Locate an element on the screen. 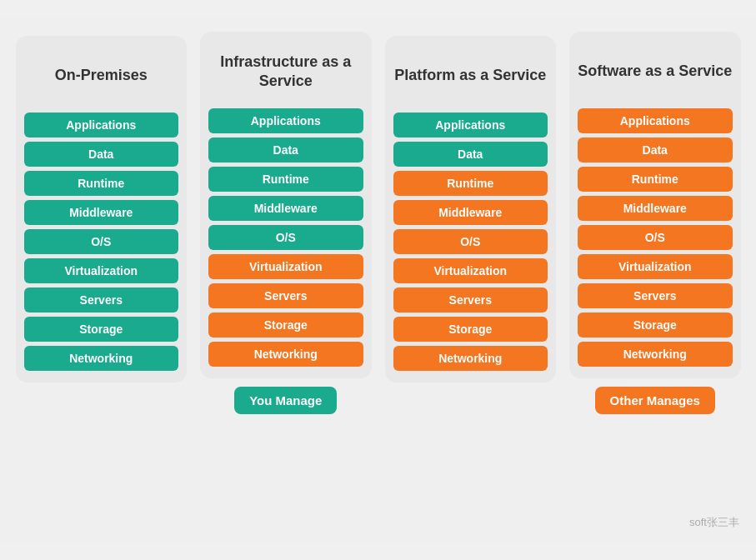 The image size is (756, 560). item-servers-paas: Servers is located at coordinates (471, 300).